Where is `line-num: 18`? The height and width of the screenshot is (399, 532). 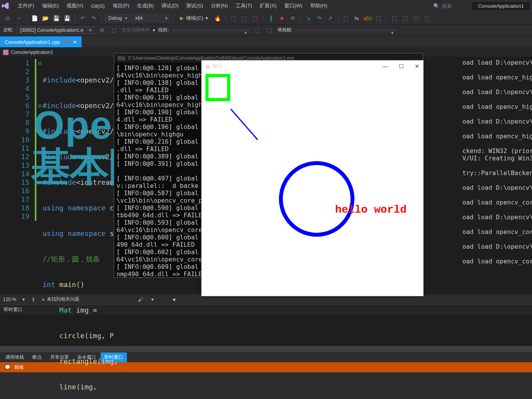
line-num: 18 is located at coordinates (15, 208).